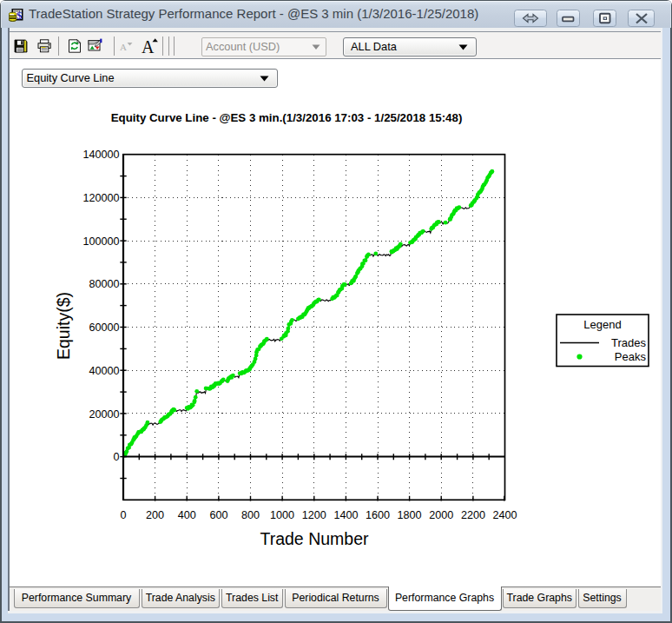 This screenshot has height=623, width=672. What do you see at coordinates (314, 539) in the screenshot?
I see `svg-text: Trade Number` at bounding box center [314, 539].